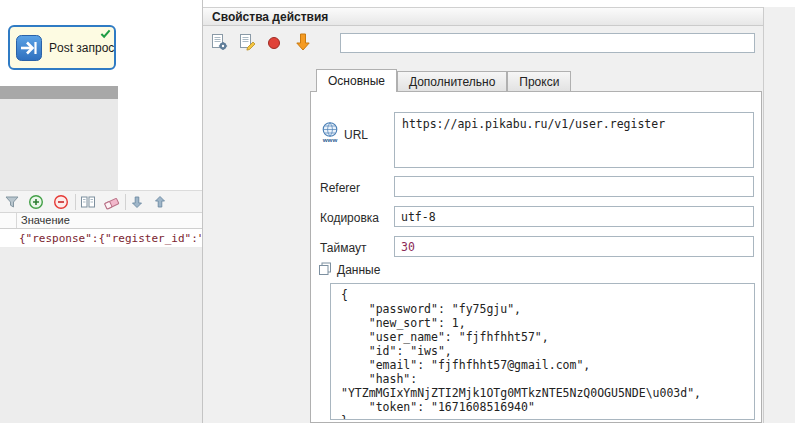  I want to click on properties-header: Свойства действия, so click(483, 16).